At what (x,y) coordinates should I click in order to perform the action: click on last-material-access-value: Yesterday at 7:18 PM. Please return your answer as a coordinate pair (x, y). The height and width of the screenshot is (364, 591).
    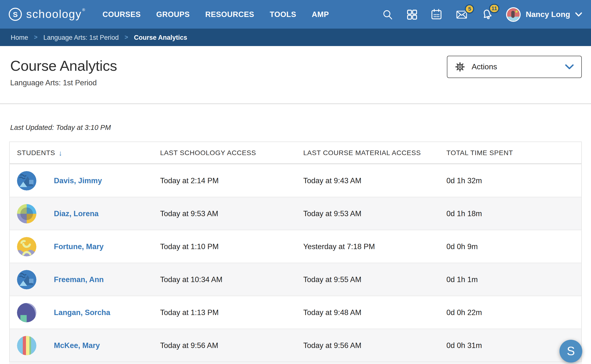
    Looking at the image, I should click on (375, 246).